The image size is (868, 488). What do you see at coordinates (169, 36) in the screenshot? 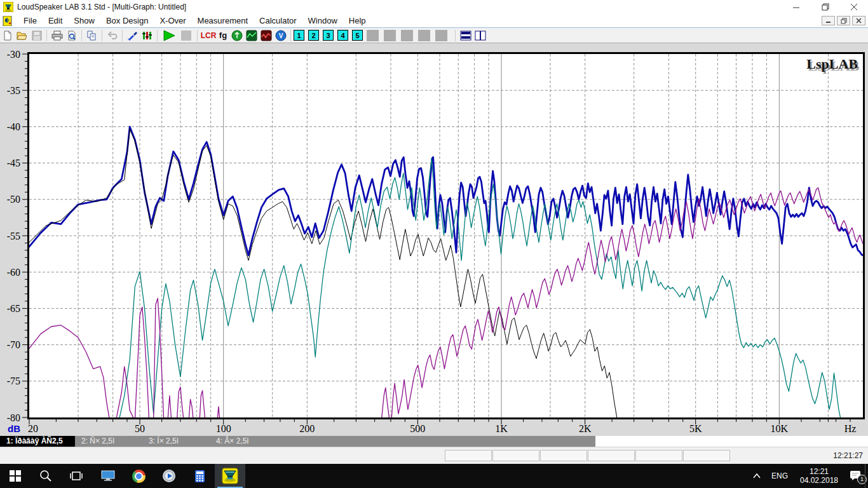
I see `play-icon` at bounding box center [169, 36].